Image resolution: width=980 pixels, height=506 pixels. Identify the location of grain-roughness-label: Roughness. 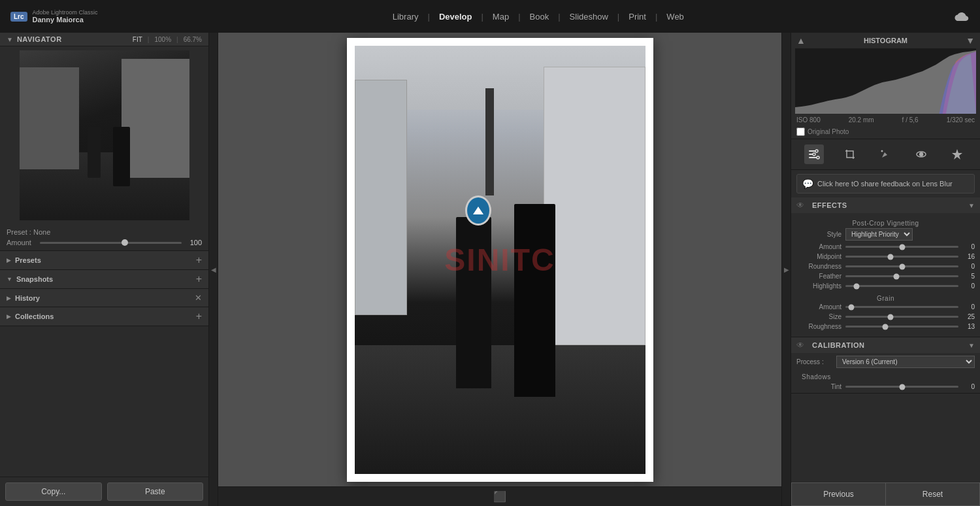
(821, 327).